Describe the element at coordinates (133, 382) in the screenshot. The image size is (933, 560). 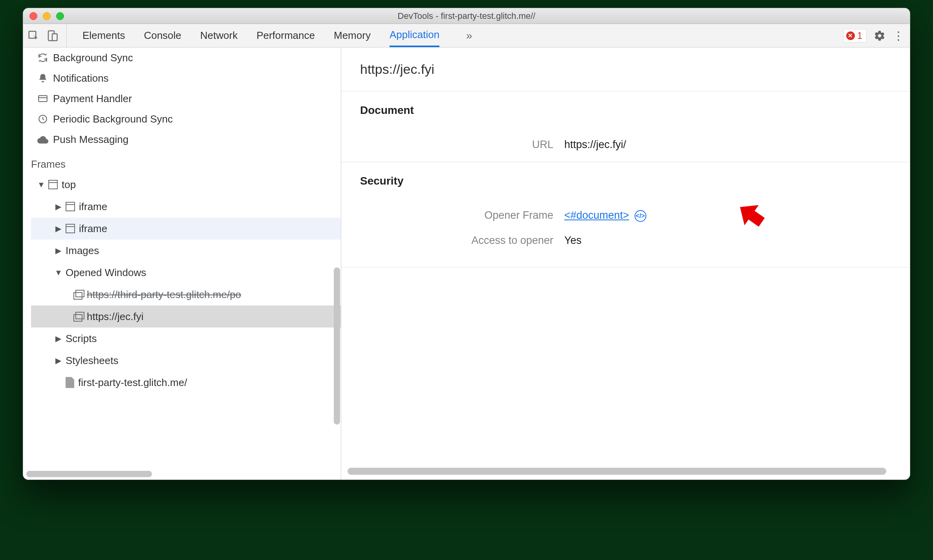
I see `frame-label: first-party-test.glitch.me/` at that location.